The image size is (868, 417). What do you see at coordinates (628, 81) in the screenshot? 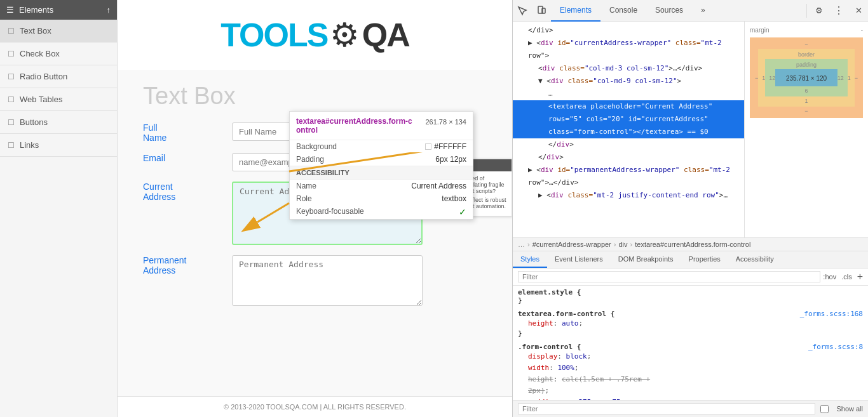
I see `html-line-5: ▼ <div class="col-md-9 col-sm-12">` at bounding box center [628, 81].